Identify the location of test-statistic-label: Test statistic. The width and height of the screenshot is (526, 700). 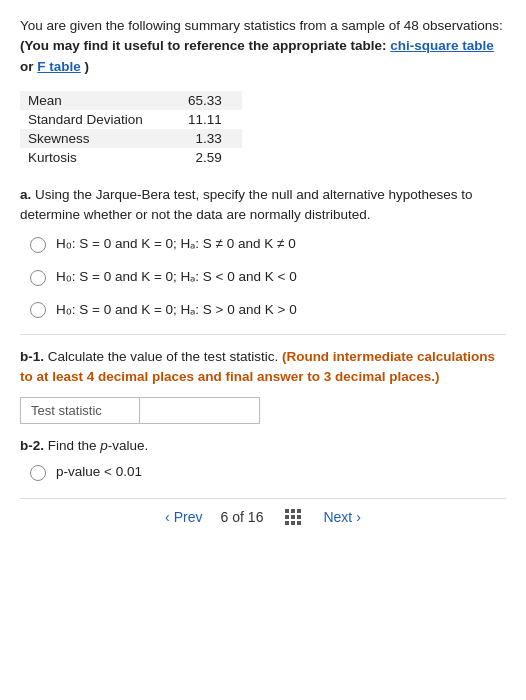
(80, 410).